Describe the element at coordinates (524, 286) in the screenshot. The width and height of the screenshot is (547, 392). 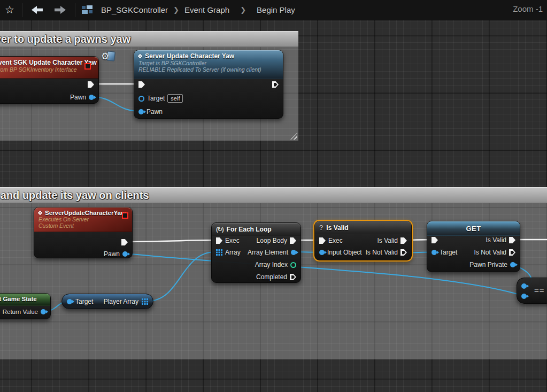
I see `equal-input-a-row` at that location.